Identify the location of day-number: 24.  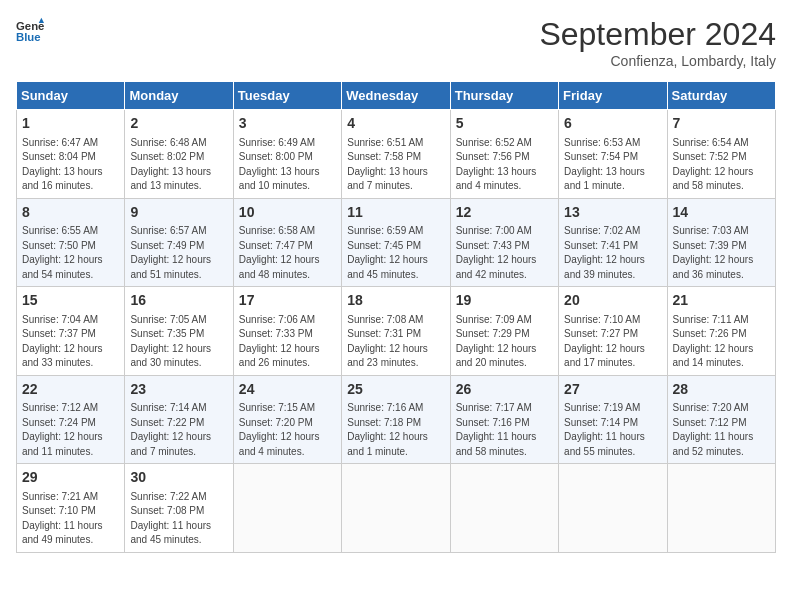
(288, 390).